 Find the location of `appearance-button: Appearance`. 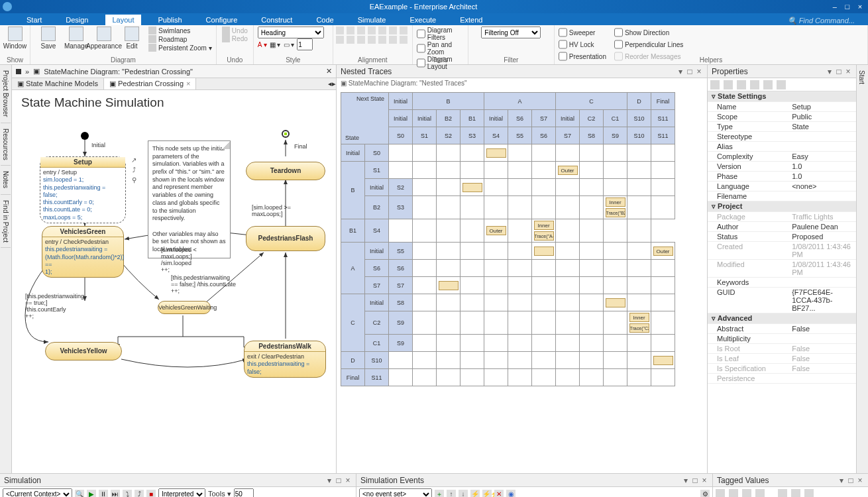

appearance-button: Appearance is located at coordinates (104, 38).